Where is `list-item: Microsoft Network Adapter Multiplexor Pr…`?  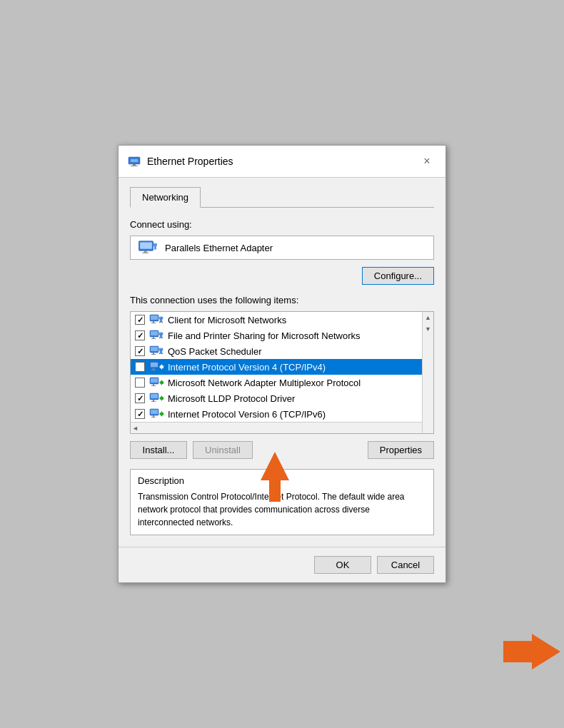 list-item: Microsoft Network Adapter Multiplexor Pr… is located at coordinates (276, 383).